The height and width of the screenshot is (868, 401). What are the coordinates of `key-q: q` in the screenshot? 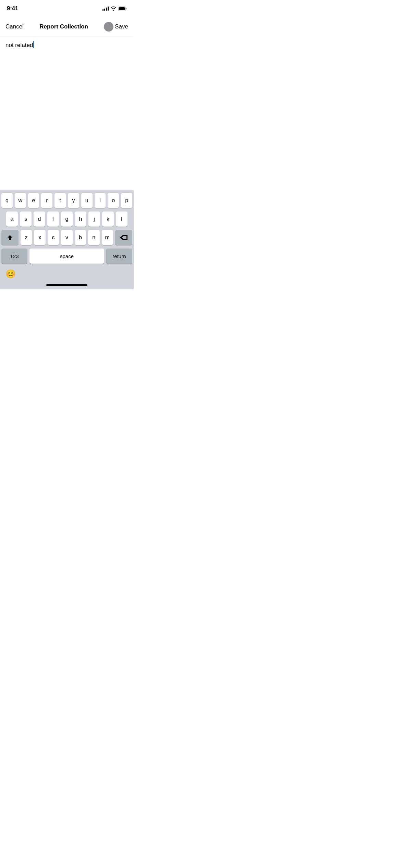 It's located at (7, 201).